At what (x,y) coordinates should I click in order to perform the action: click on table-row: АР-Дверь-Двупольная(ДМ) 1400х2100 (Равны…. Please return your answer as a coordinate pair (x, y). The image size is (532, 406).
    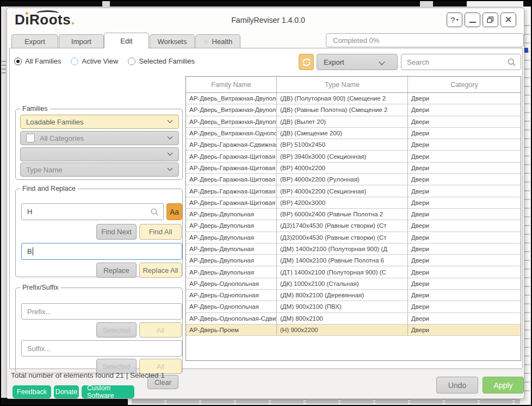
    Looking at the image, I should click on (354, 261).